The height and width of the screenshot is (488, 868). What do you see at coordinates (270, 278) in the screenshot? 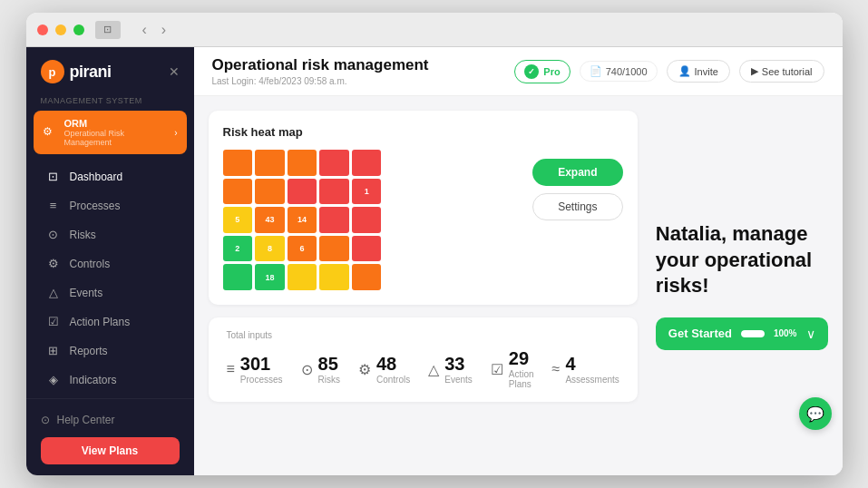
I see `heat-map-cell: 18` at bounding box center [270, 278].